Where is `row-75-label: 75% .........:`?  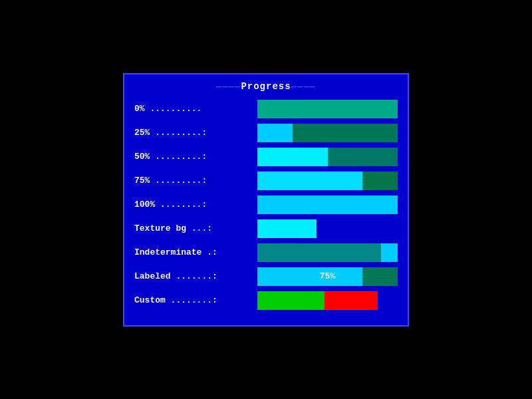 row-75-label: 75% .........: is located at coordinates (196, 181).